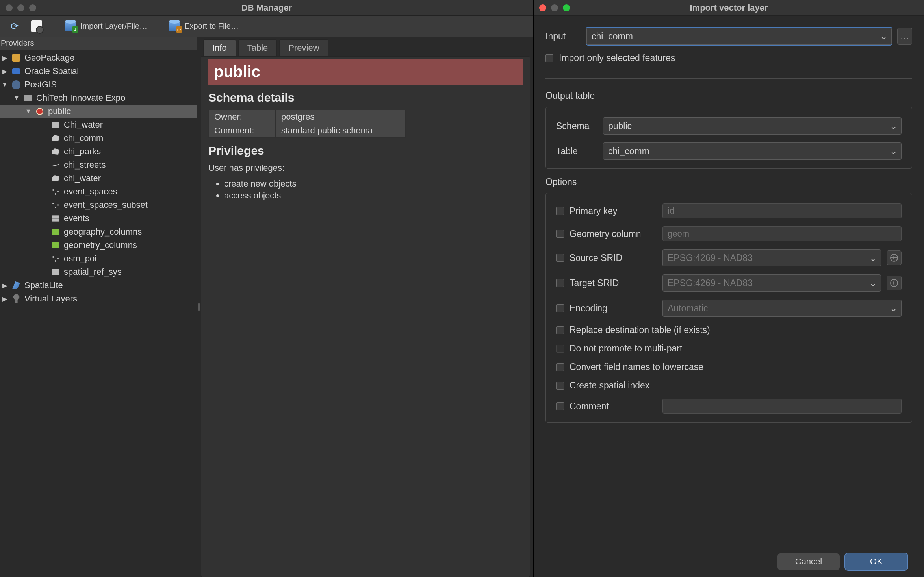 This screenshot has width=924, height=577. Describe the element at coordinates (98, 232) in the screenshot. I see `tree-table: geography_columns` at that location.